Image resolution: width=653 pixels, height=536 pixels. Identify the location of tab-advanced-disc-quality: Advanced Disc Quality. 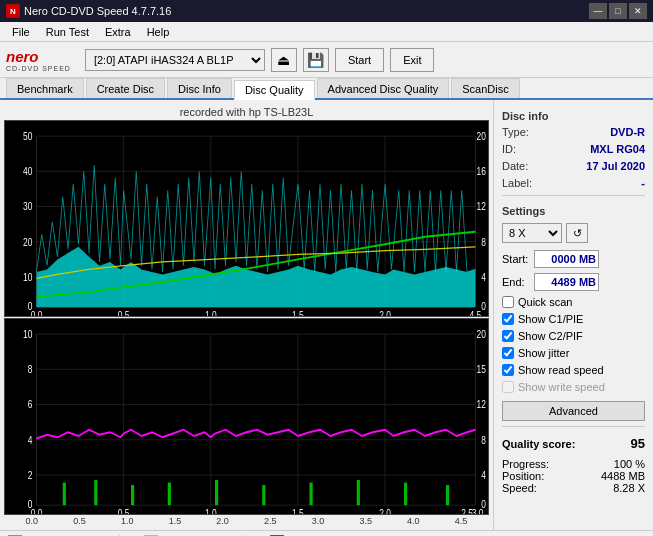
(384, 88).